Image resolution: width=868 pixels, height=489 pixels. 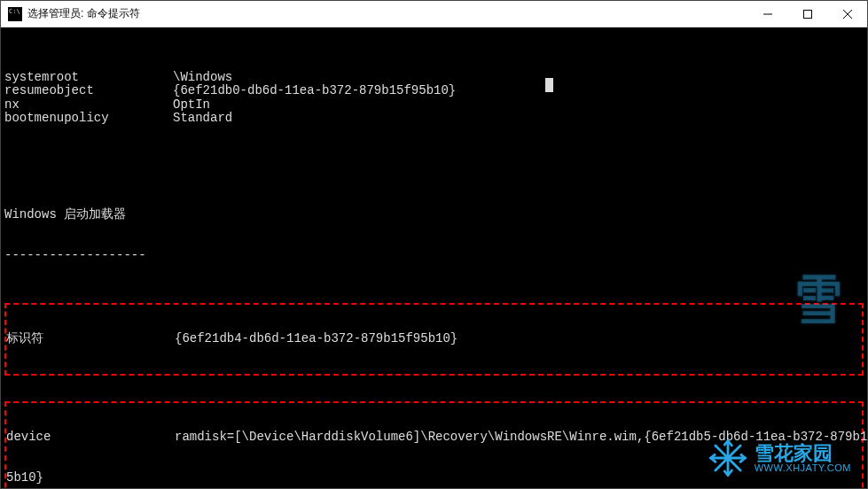 I want to click on output-value: Standard, so click(x=518, y=119).